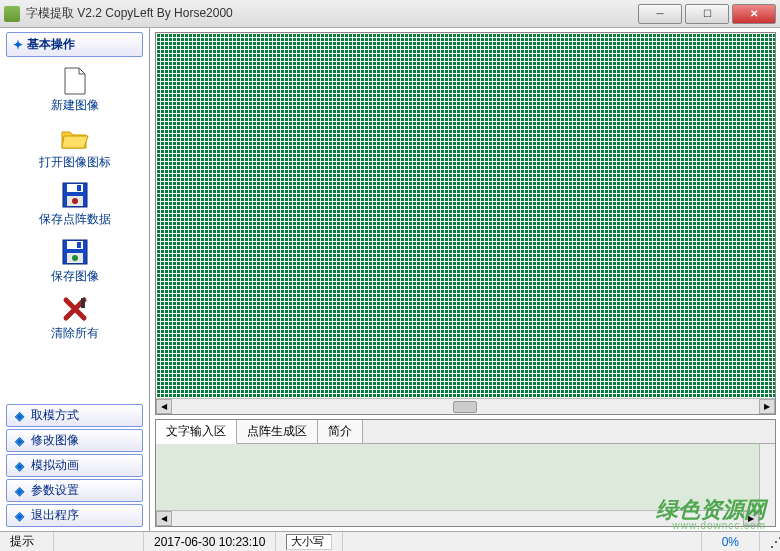  Describe the element at coordinates (340, 432) in the screenshot. I see `tab-about: 简介` at that location.